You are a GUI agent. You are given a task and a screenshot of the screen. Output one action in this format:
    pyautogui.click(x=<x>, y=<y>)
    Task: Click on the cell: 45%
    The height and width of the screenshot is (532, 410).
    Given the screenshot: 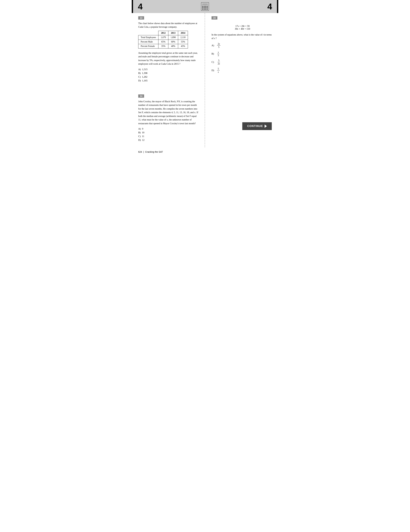 What is the action you would take?
    pyautogui.click(x=183, y=46)
    